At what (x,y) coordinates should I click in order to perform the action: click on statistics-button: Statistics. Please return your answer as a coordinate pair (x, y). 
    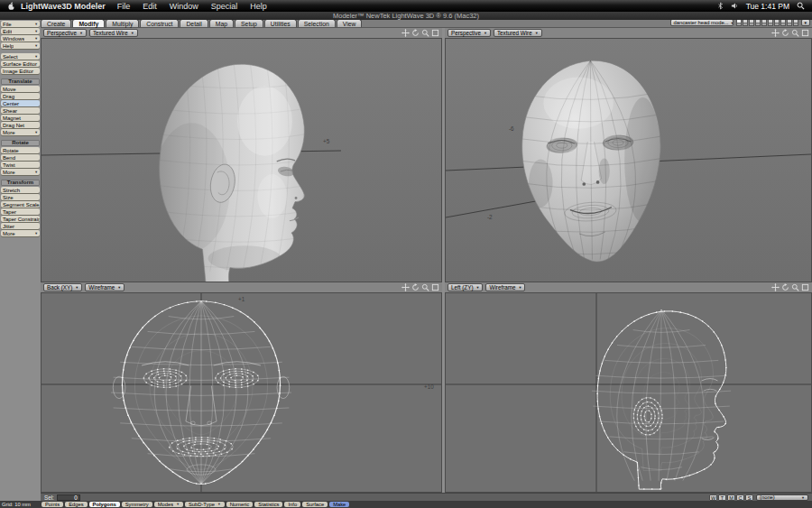
    Looking at the image, I should click on (269, 505).